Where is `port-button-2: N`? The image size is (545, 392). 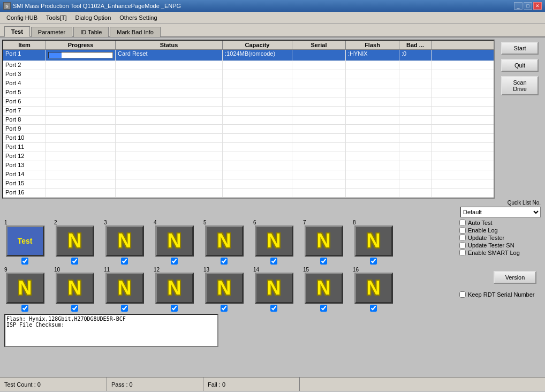 port-button-2: N is located at coordinates (75, 241).